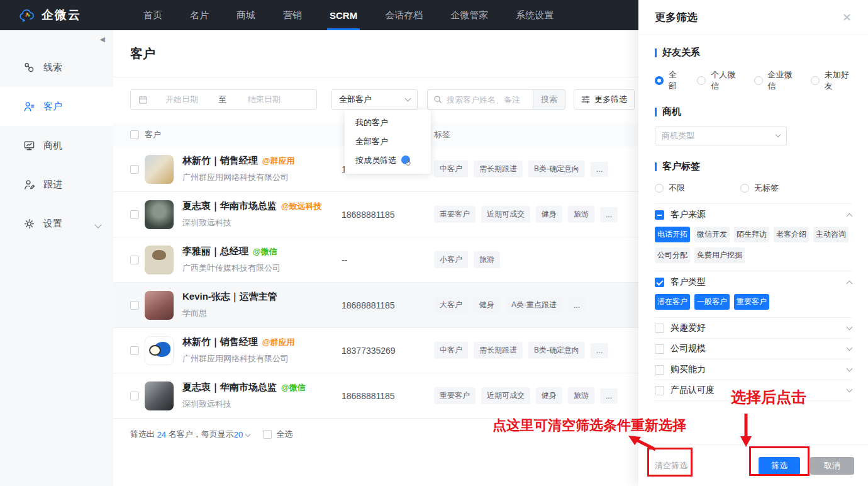  I want to click on search-button: 搜索, so click(549, 99).